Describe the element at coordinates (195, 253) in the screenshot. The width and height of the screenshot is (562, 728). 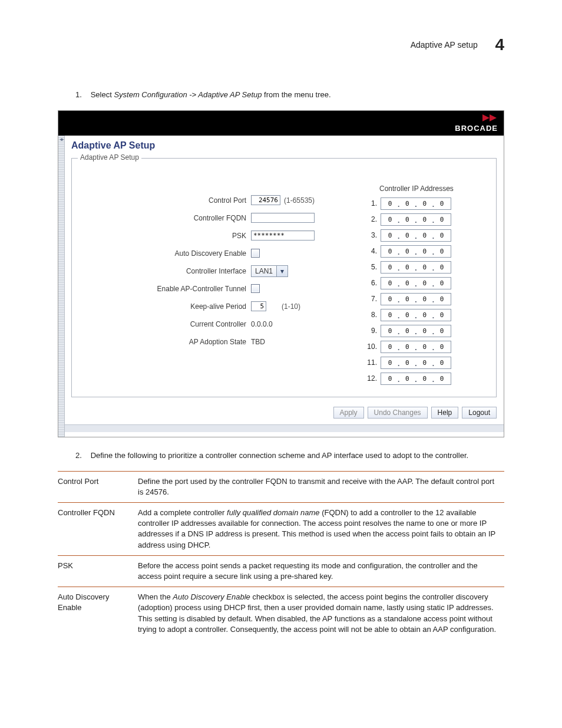
I see `auto-discovery-label: Auto Discovery Enable` at that location.